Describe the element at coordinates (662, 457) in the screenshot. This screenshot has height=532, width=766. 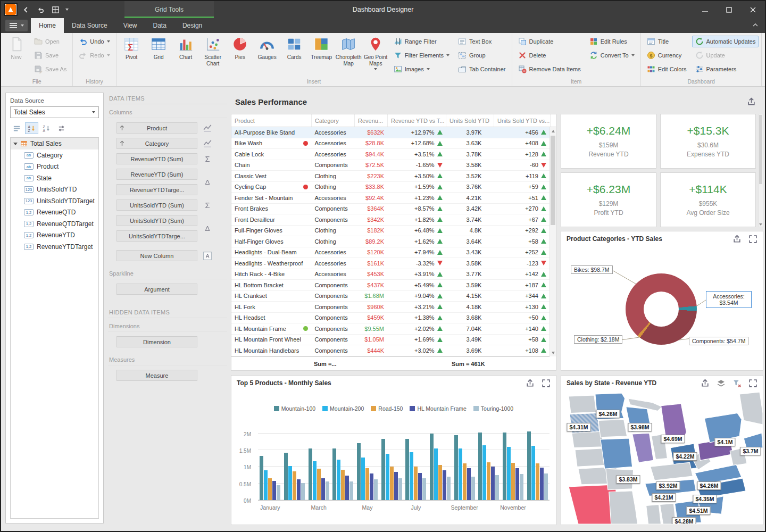
I see `us-map` at that location.